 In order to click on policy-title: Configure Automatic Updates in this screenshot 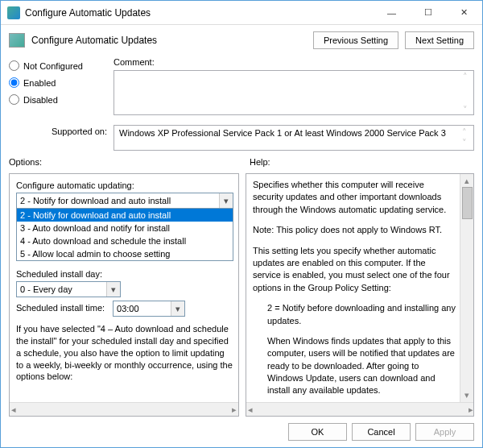, I will do `click(169, 40)`.